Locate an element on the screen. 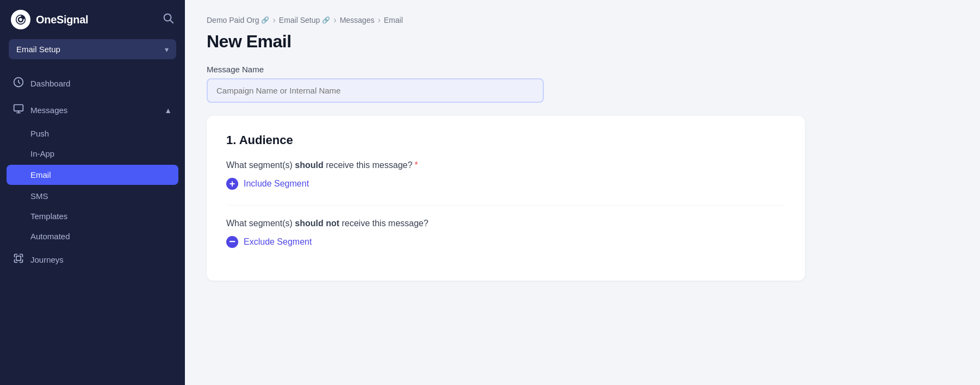 Image resolution: width=980 pixels, height=385 pixels. sidebar-item-label-messages: Messages is located at coordinates (49, 110).